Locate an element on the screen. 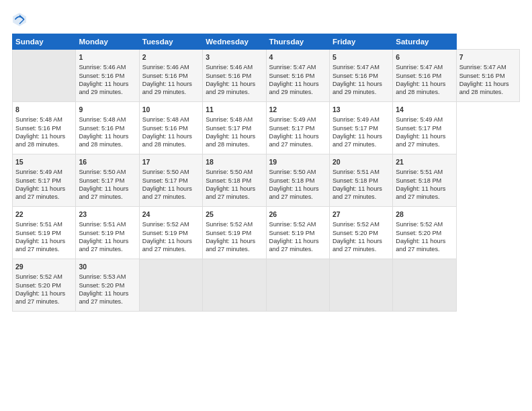 Image resolution: width=532 pixels, height=411 pixels. week-row-0: 1Sunrise: 5:46 AMSunset: 5:16 PMDaylight… is located at coordinates (266, 76).